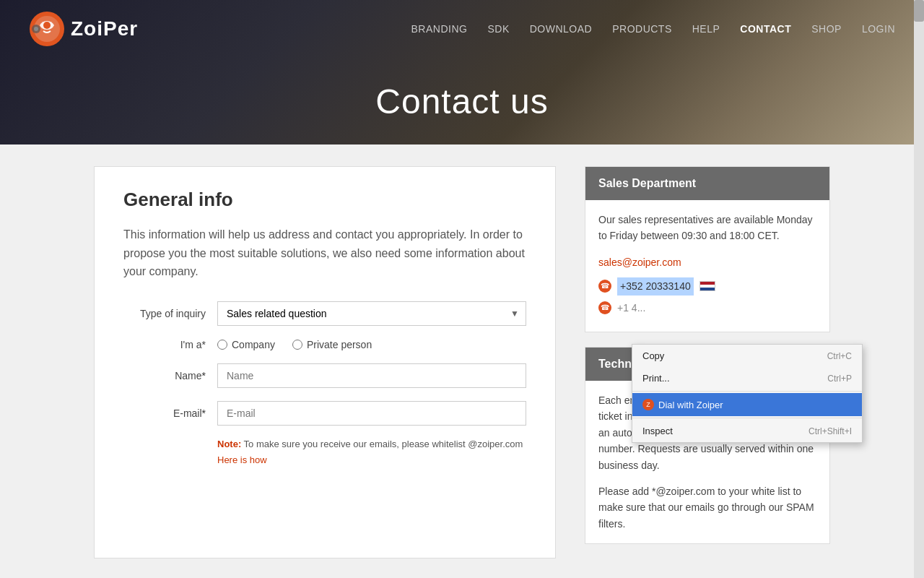 Image resolution: width=924 pixels, height=578 pixels. I want to click on nav-download: DOWNLOAD, so click(561, 29).